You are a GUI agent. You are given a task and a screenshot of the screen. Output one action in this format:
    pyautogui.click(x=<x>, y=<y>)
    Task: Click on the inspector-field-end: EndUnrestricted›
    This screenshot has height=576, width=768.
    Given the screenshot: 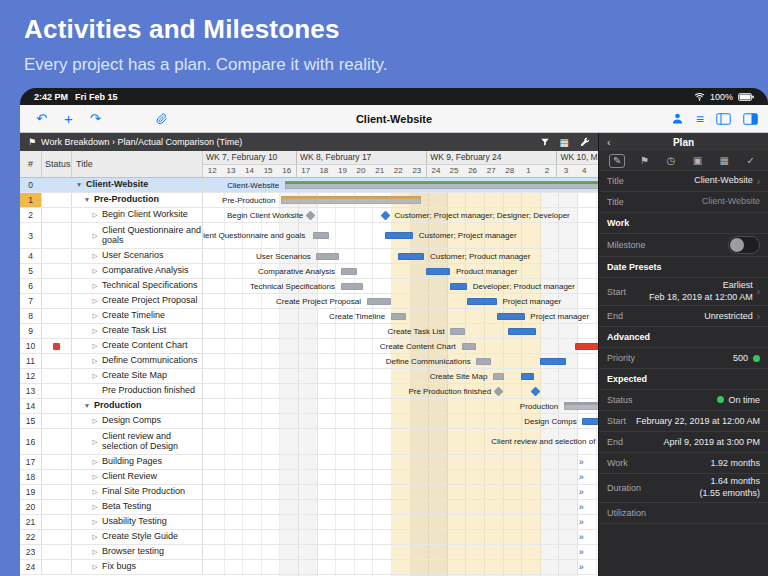 What is the action you would take?
    pyautogui.click(x=684, y=316)
    